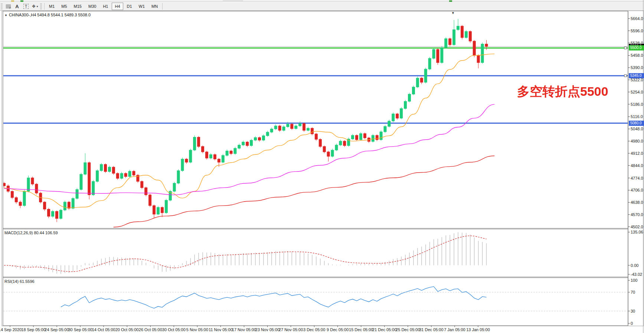 This screenshot has width=644, height=333. I want to click on date-tick-label: 31 Dec 05:00, so click(431, 330).